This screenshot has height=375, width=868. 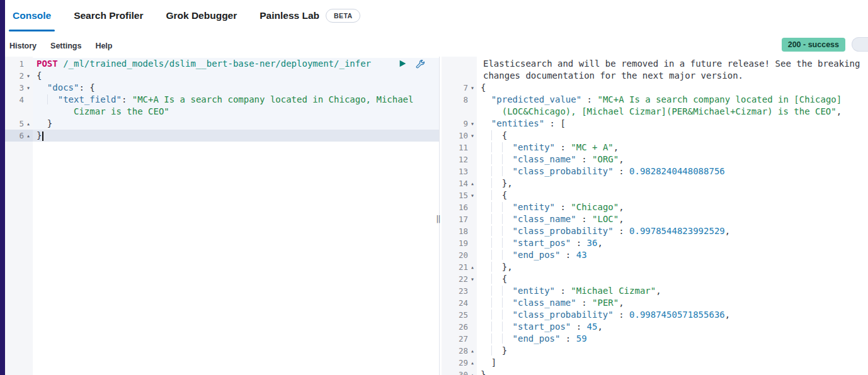 I want to click on line-gutter: 18, so click(x=459, y=232).